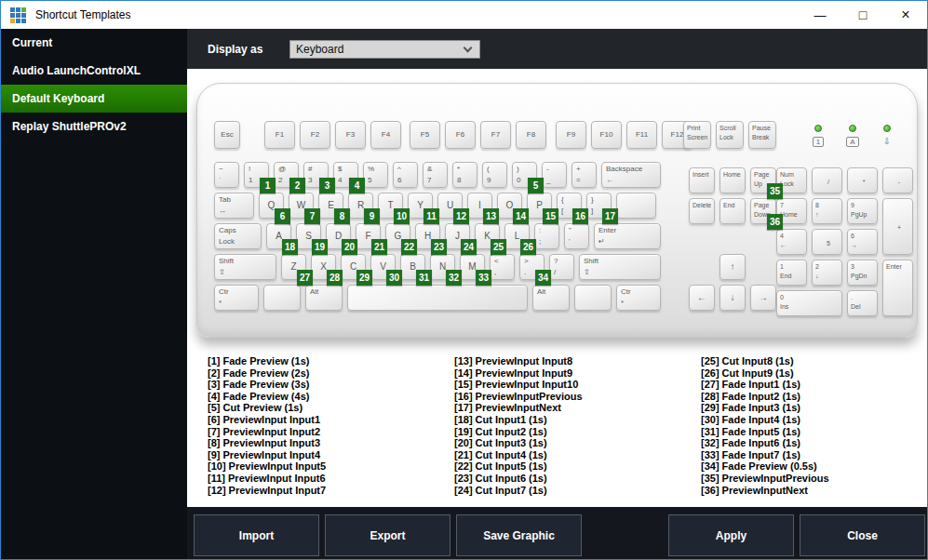  Describe the element at coordinates (376, 175) in the screenshot. I see `keyboard-key--5: %5` at that location.